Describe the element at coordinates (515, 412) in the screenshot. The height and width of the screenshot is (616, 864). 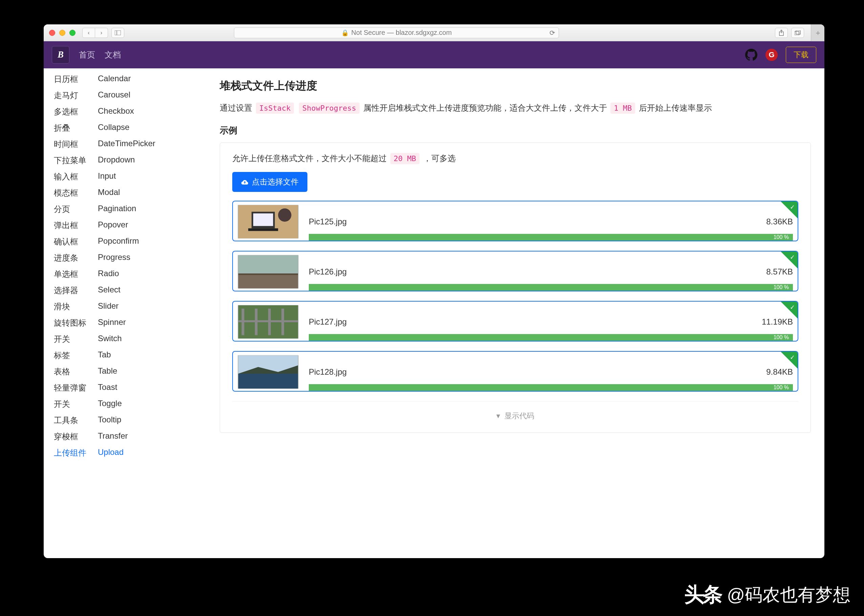
I see `show-code-toggle: ▾ 显示代码` at that location.